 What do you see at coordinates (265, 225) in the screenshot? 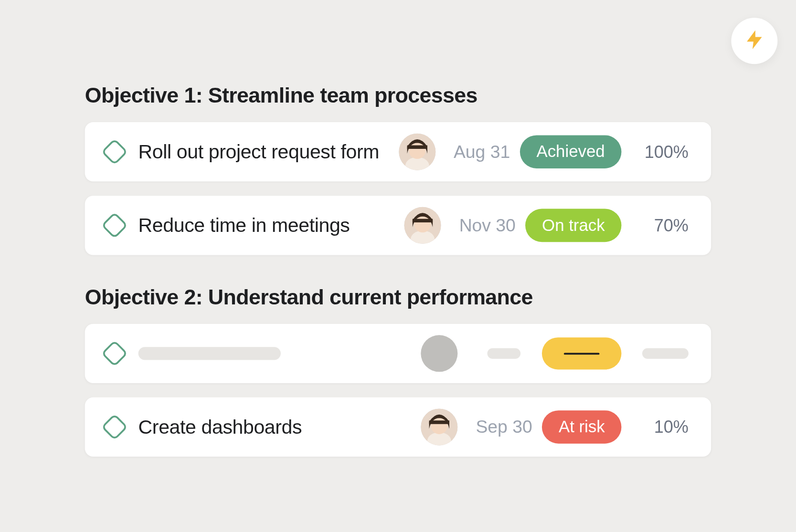
I see `goal-name: Reduce time in meetings` at bounding box center [265, 225].